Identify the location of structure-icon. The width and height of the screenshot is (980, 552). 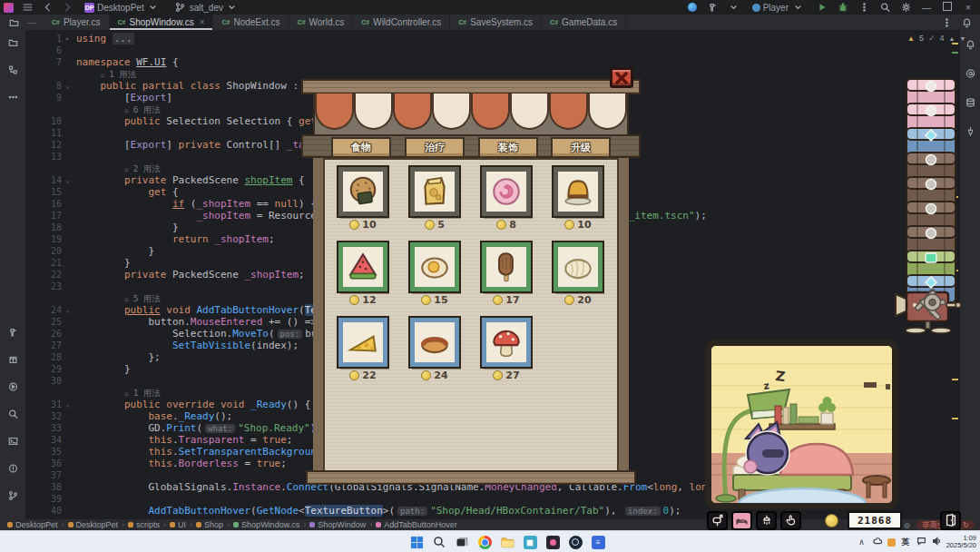
(13, 70).